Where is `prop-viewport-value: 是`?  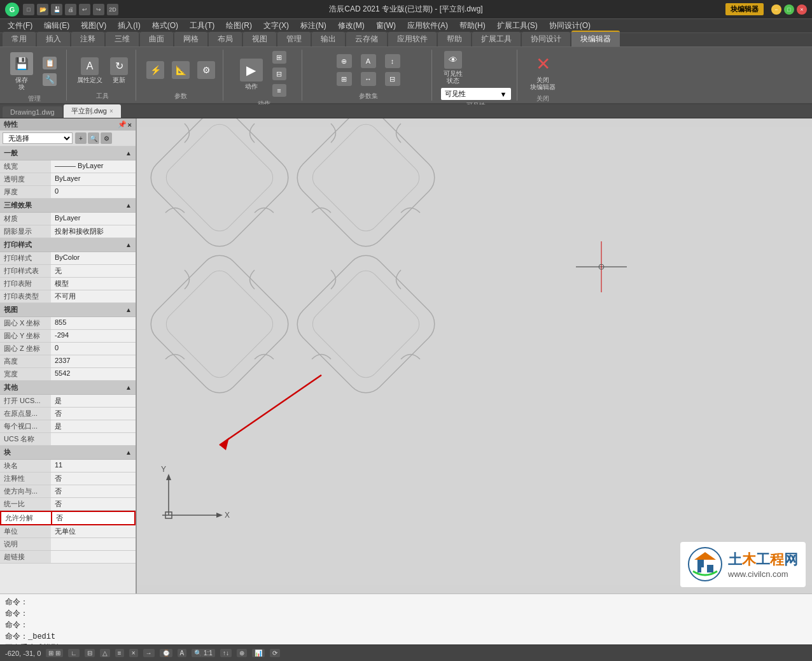 prop-viewport-value: 是 is located at coordinates (93, 427).